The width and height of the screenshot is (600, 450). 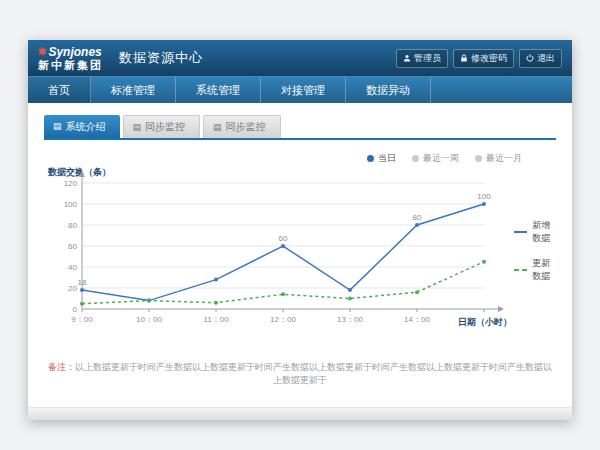 I want to click on admin-user-button: 管理员, so click(x=422, y=58).